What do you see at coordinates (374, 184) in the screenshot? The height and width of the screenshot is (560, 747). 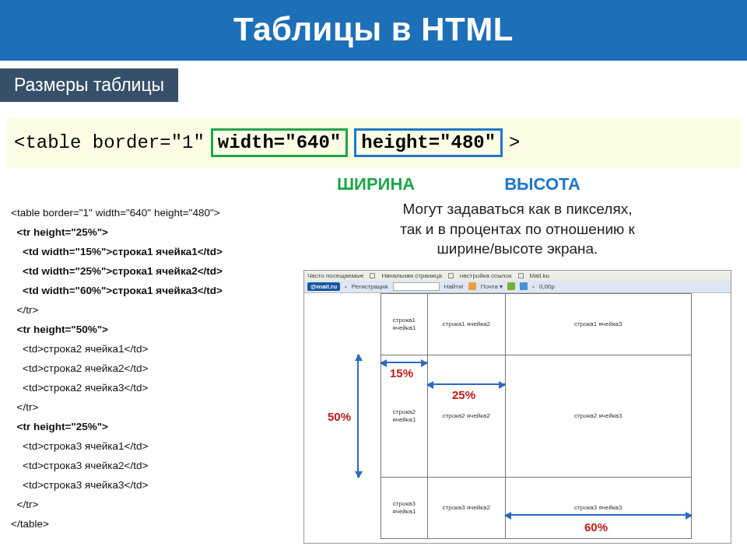 I see `attribute-labels: ШИРИНА ВЫСОТА` at bounding box center [374, 184].